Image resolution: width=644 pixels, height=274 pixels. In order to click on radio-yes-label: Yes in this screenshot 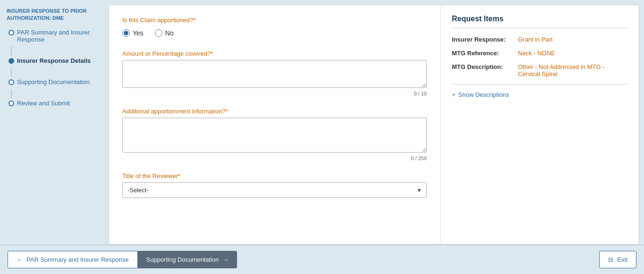, I will do `click(133, 33)`.